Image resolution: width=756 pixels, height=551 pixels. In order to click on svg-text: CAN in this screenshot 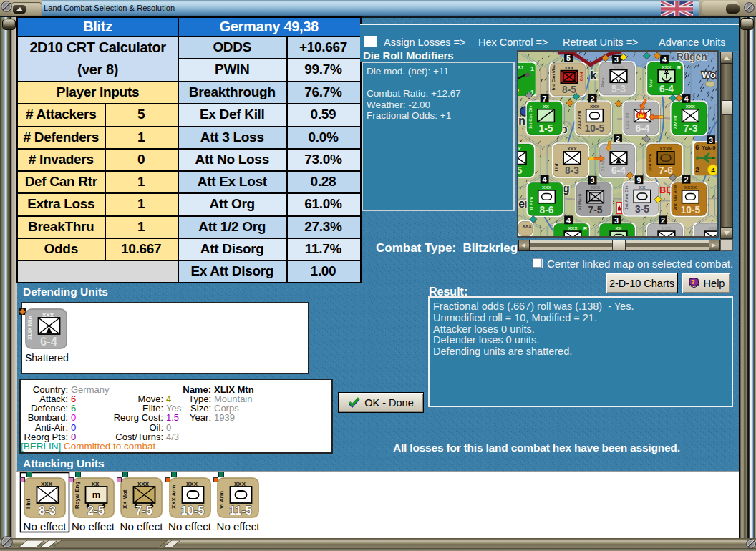, I will do `click(581, 77)`.